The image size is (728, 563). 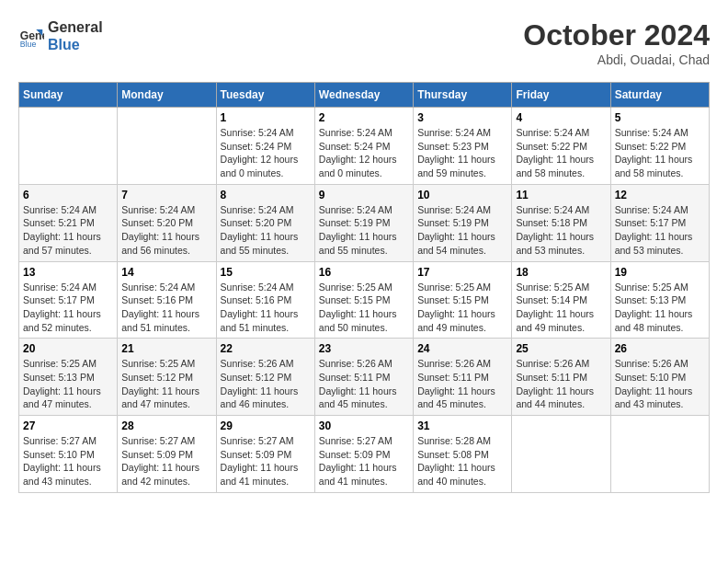 I want to click on day-number: 11, so click(x=561, y=195).